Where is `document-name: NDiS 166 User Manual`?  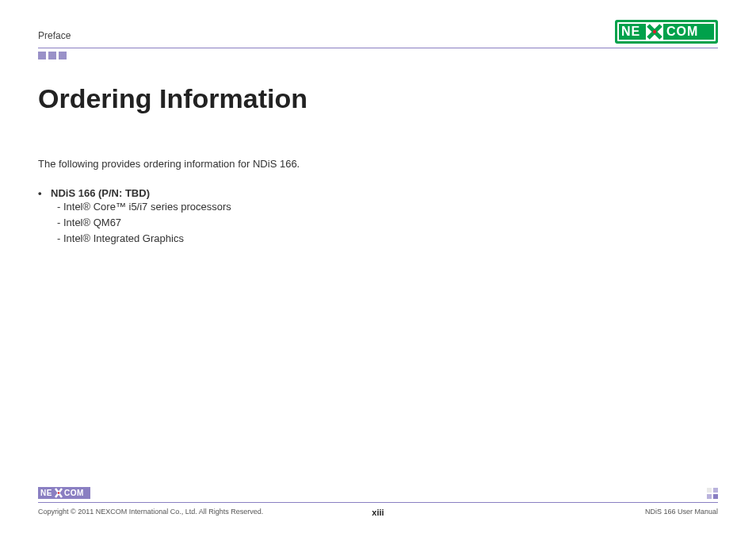
document-name: NDiS 166 User Manual is located at coordinates (682, 512).